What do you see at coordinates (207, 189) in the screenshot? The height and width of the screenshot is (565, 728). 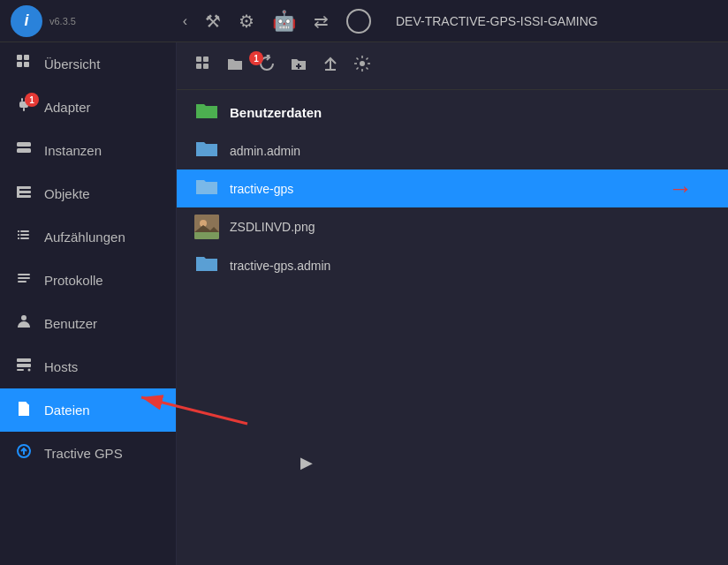 I see `folder-blue-icon-tractive` at bounding box center [207, 189].